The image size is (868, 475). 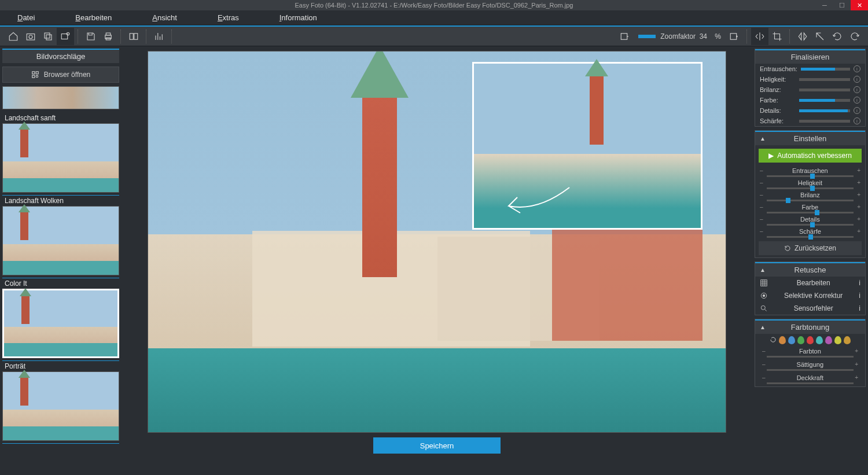 I want to click on menu-ansicht: Ansicht, so click(x=164, y=17).